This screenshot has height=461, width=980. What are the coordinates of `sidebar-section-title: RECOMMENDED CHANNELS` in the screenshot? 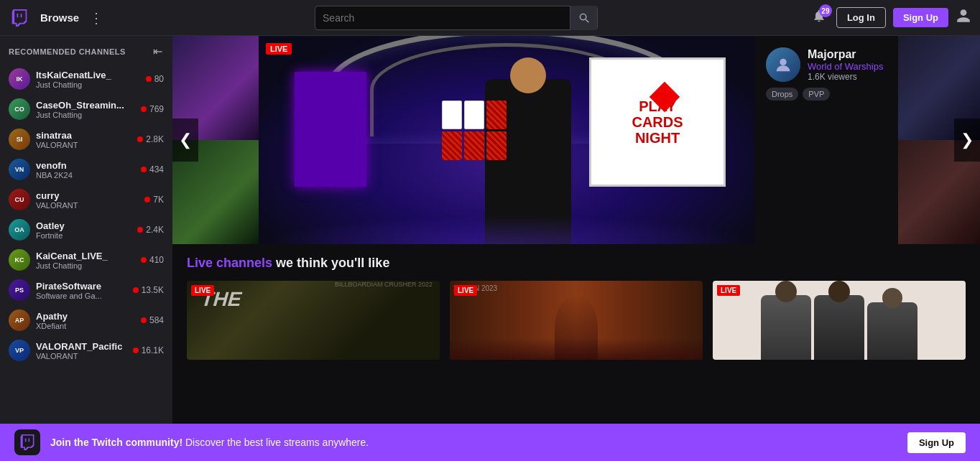 It's located at (68, 52).